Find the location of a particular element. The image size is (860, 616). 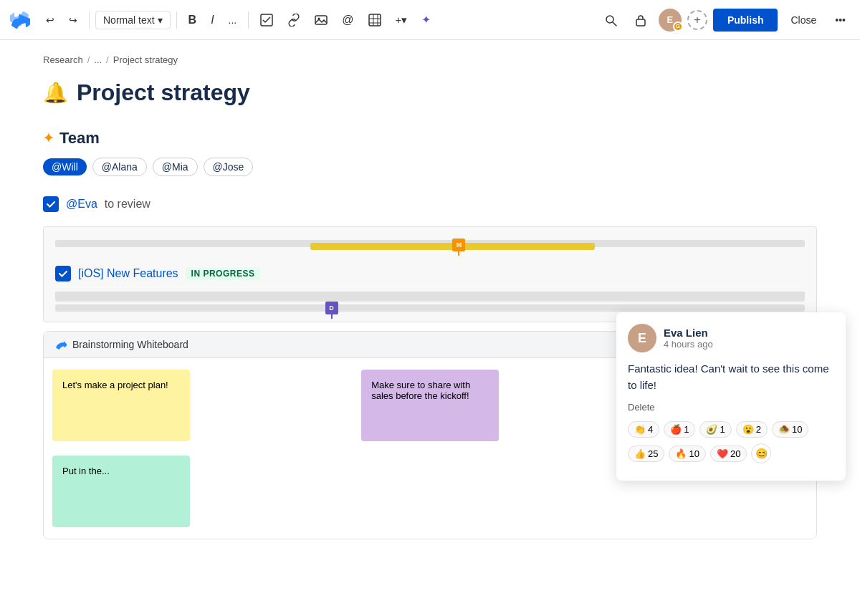

search-button is located at coordinates (611, 20).